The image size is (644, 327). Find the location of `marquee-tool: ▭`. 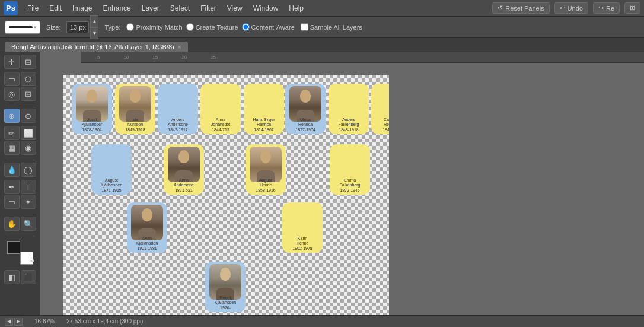

marquee-tool: ▭ is located at coordinates (12, 79).